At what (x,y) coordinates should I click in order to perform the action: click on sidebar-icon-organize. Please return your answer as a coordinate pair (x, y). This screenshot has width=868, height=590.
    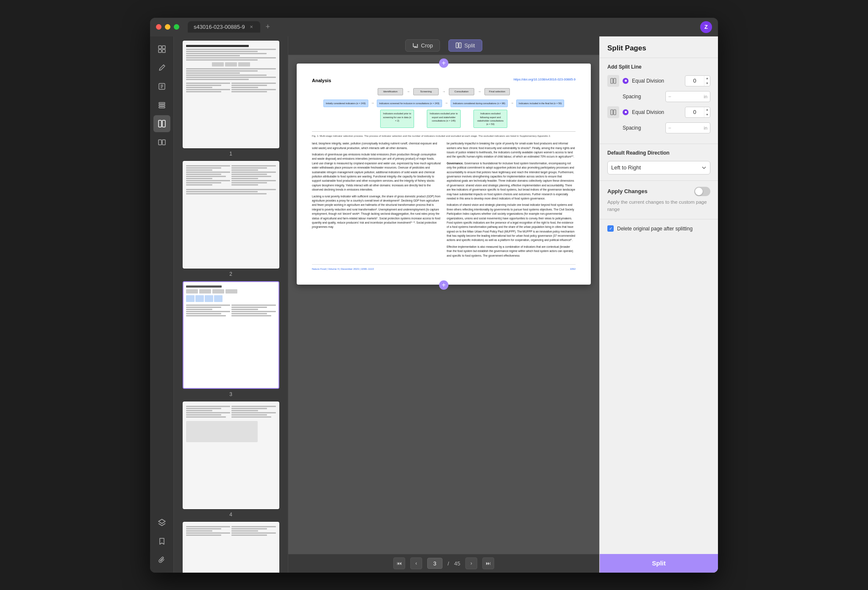
    Looking at the image, I should click on (162, 105).